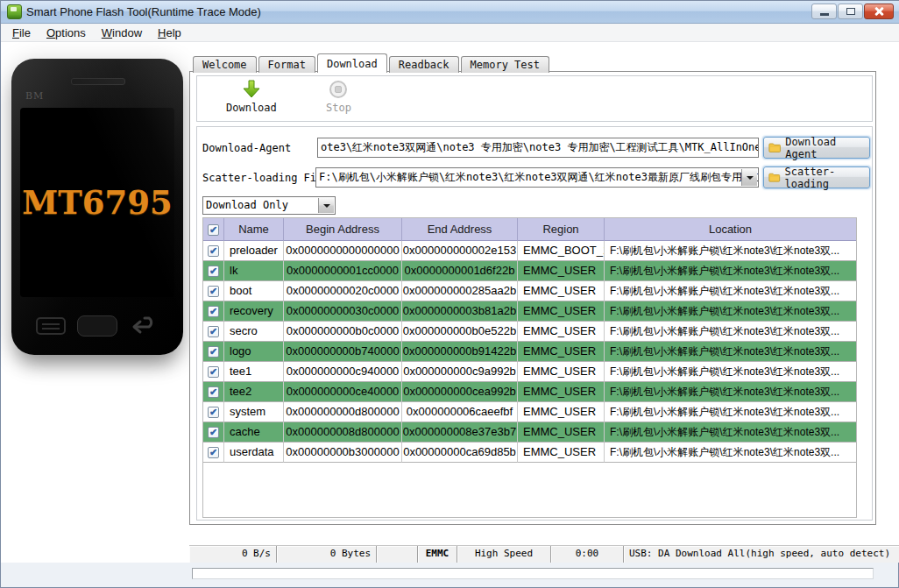 Image resolution: width=899 pixels, height=588 pixels. I want to click on phone-back-icon, so click(144, 326).